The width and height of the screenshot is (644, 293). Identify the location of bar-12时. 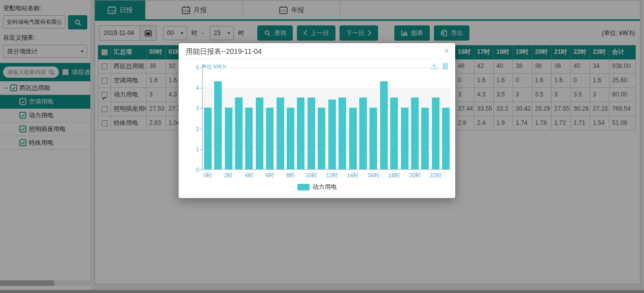
(332, 134).